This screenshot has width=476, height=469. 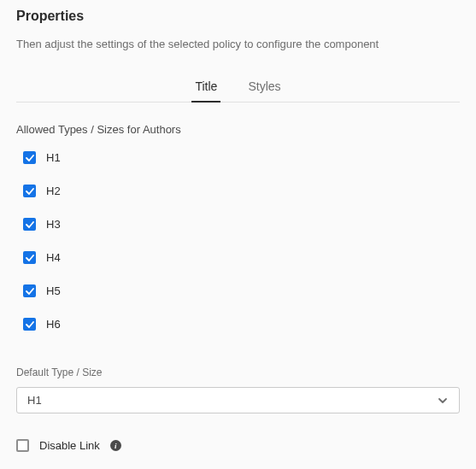 What do you see at coordinates (264, 88) in the screenshot?
I see `tab-styles: Styles` at bounding box center [264, 88].